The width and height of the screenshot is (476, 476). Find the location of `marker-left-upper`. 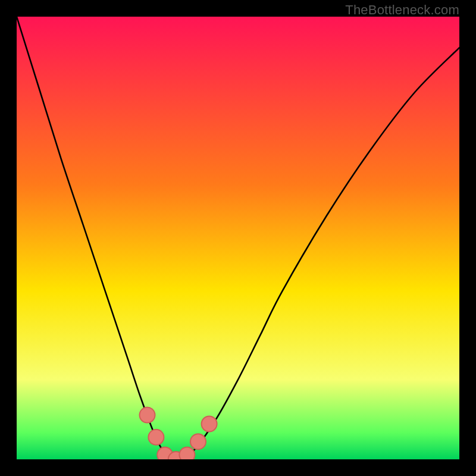

marker-left-upper is located at coordinates (148, 415).